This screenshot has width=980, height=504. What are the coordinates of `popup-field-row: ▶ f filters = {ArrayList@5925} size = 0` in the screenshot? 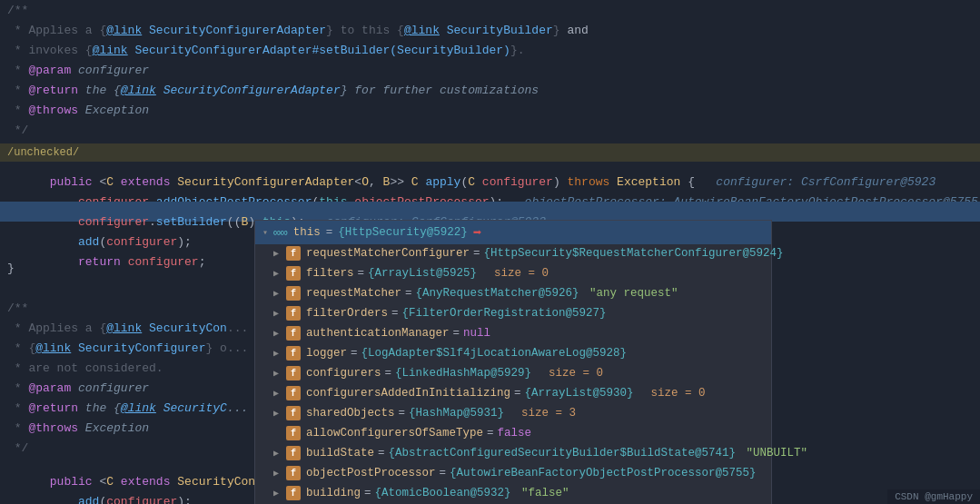 It's located at (513, 274).